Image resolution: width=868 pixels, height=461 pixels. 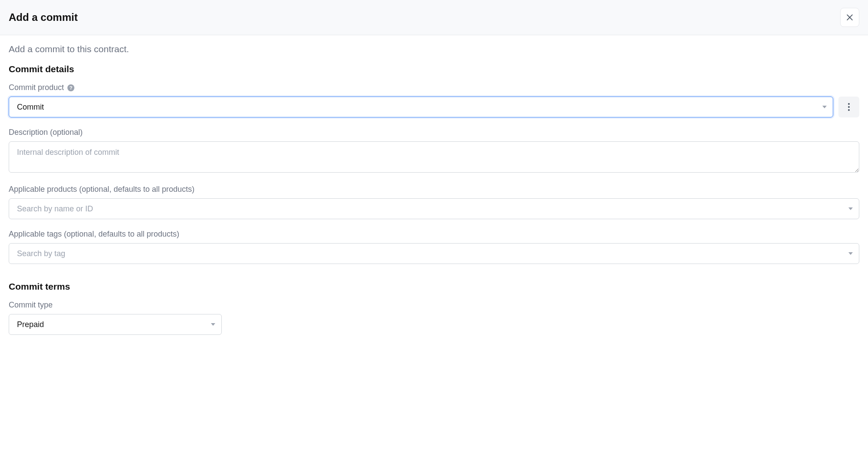 I want to click on applicable-tags-placeholder: Search by tag, so click(x=41, y=254).